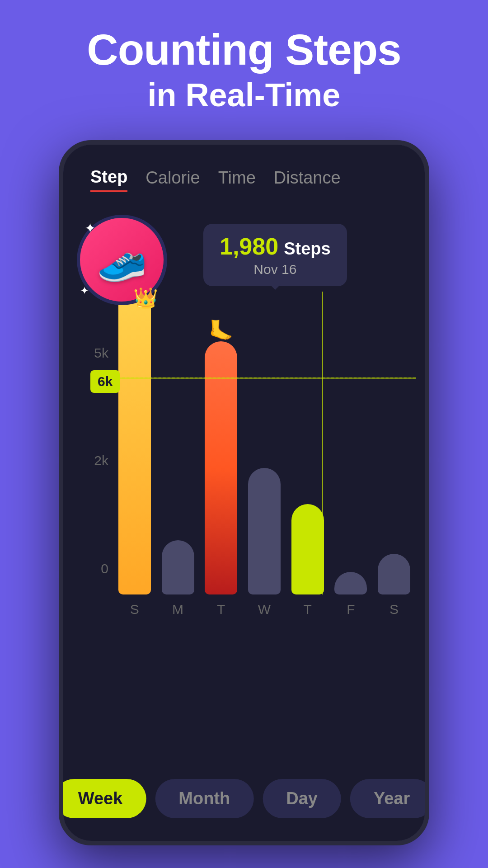 Image resolution: width=488 pixels, height=868 pixels. Describe the element at coordinates (244, 50) in the screenshot. I see `header-title: Counting Steps` at that location.